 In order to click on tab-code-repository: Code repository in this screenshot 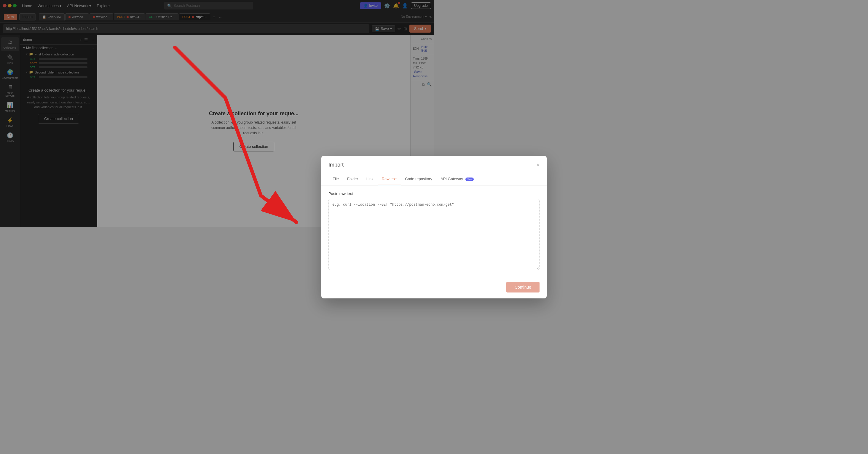, I will do `click(417, 179)`.